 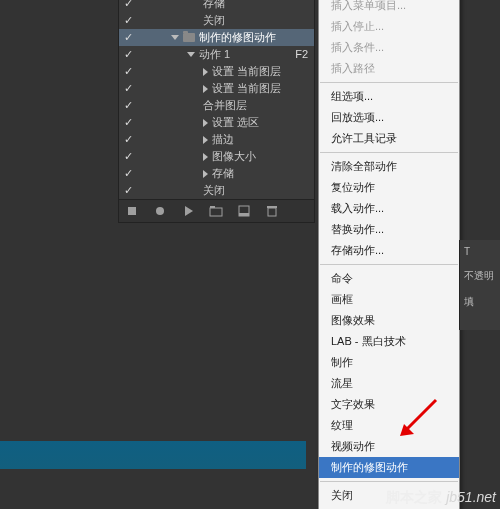 What do you see at coordinates (389, 208) in the screenshot?
I see `menu-item: 载入动作...` at bounding box center [389, 208].